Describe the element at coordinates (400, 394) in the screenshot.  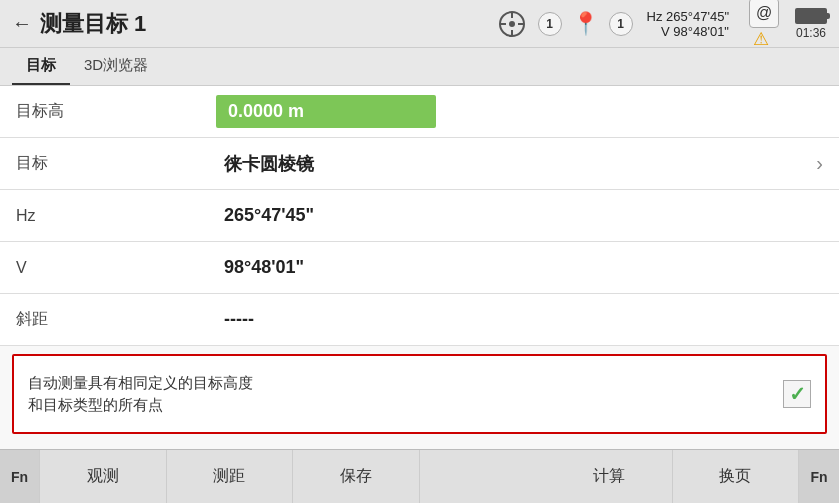
I see `auto-measure-label: 自动测量具有相同定义的目标高度 和目标类型的所有点` at that location.